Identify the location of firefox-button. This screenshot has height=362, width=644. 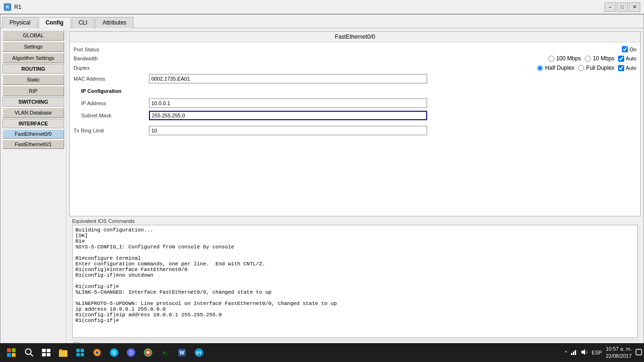
(97, 353).